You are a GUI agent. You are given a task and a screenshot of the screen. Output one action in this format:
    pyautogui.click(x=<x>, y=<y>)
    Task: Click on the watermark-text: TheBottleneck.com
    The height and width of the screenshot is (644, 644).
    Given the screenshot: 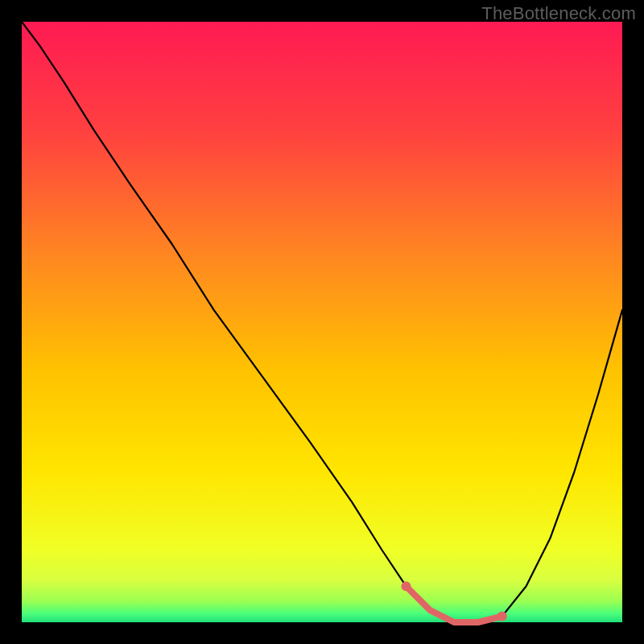 What is the action you would take?
    pyautogui.click(x=559, y=14)
    